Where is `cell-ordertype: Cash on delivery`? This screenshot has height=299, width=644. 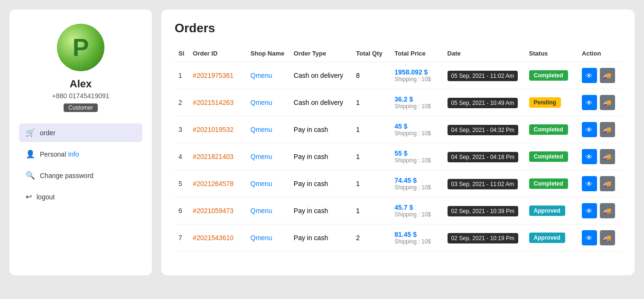
cell-ordertype: Cash on delivery is located at coordinates (321, 103).